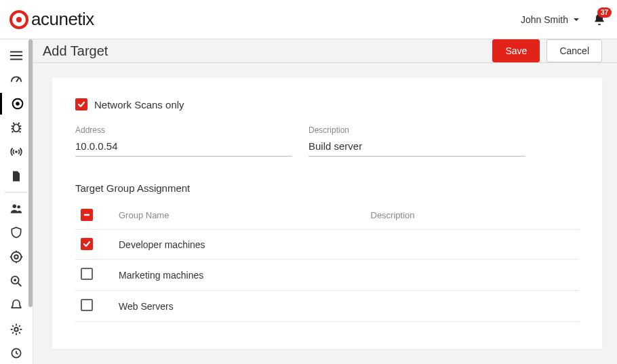 The image size is (617, 364). What do you see at coordinates (16, 79) in the screenshot?
I see `gauge-icon` at bounding box center [16, 79].